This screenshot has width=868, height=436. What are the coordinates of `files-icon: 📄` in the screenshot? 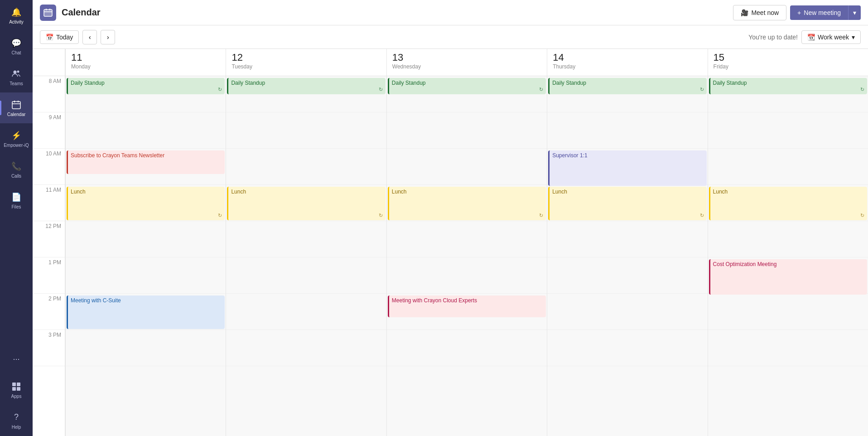 It's located at (16, 197).